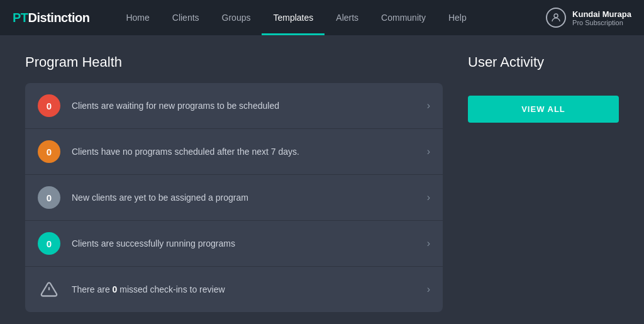 This screenshot has height=324, width=644. Describe the element at coordinates (186, 18) in the screenshot. I see `nav-item-clients: Clients` at that location.